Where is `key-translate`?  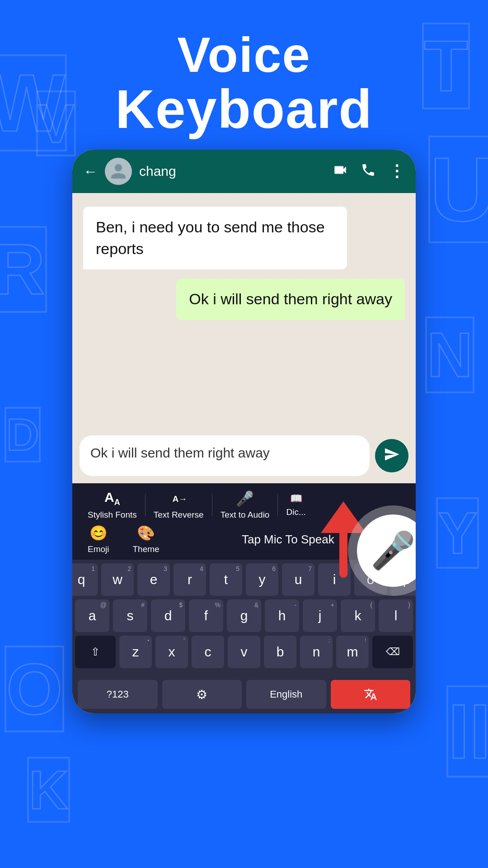
key-translate is located at coordinates (371, 694).